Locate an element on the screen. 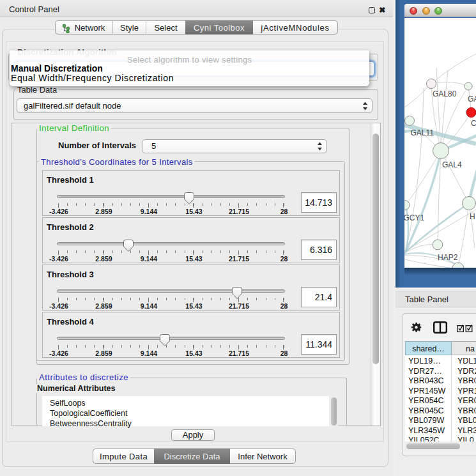 The width and height of the screenshot is (476, 476). svg-text: HAP2 is located at coordinates (448, 257).